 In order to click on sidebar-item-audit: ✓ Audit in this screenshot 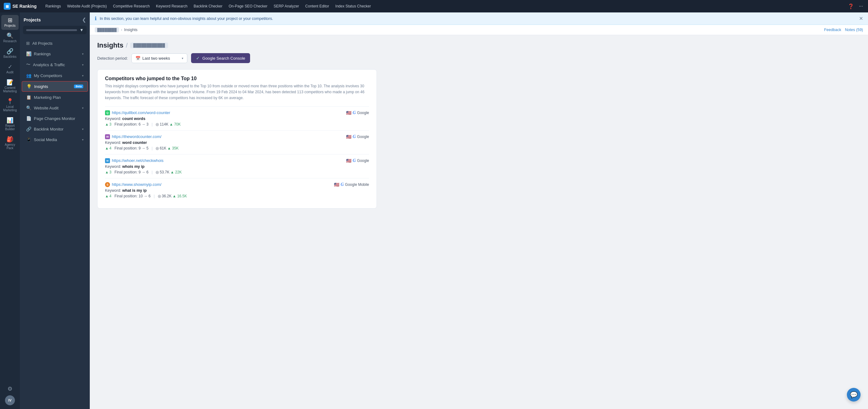, I will do `click(10, 69)`.